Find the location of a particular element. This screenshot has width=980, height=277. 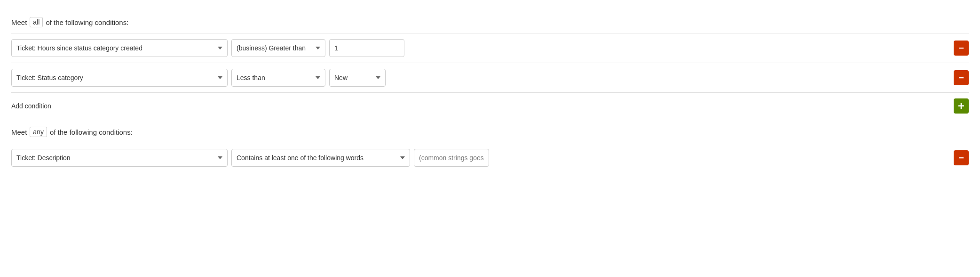

remove-button-3: − is located at coordinates (961, 158).